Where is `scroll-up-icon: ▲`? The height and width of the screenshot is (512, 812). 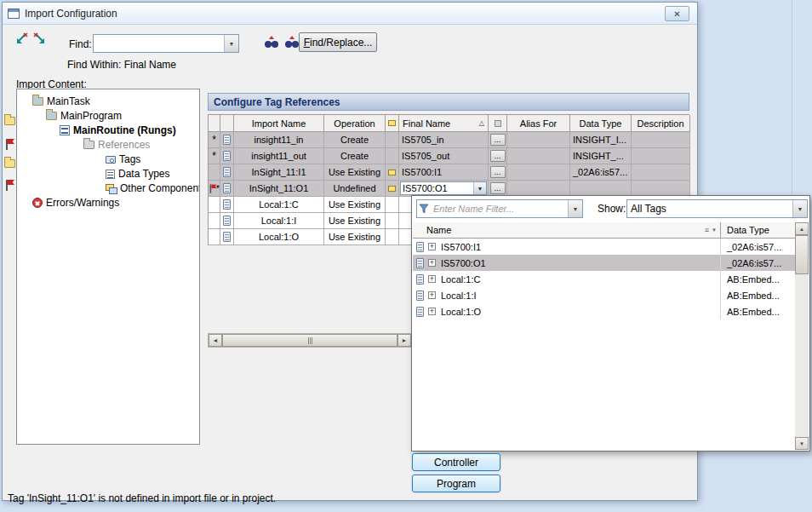
scroll-up-icon: ▲ is located at coordinates (802, 228).